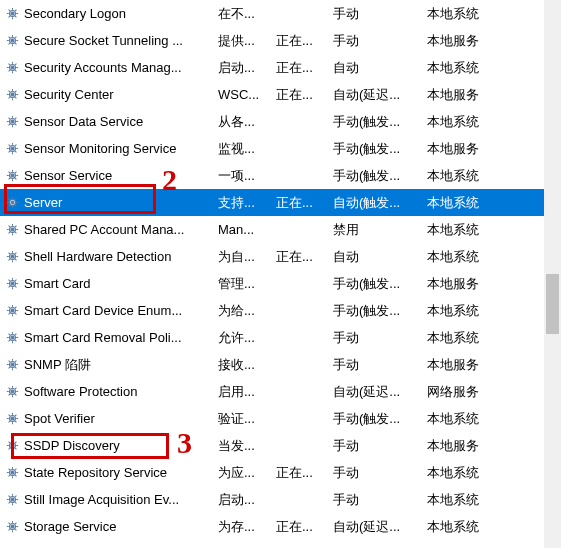 The width and height of the screenshot is (561, 548). What do you see at coordinates (280, 148) in the screenshot?
I see `service-row: Sensor Monitoring Service监视...手动(触发...本地…` at bounding box center [280, 148].